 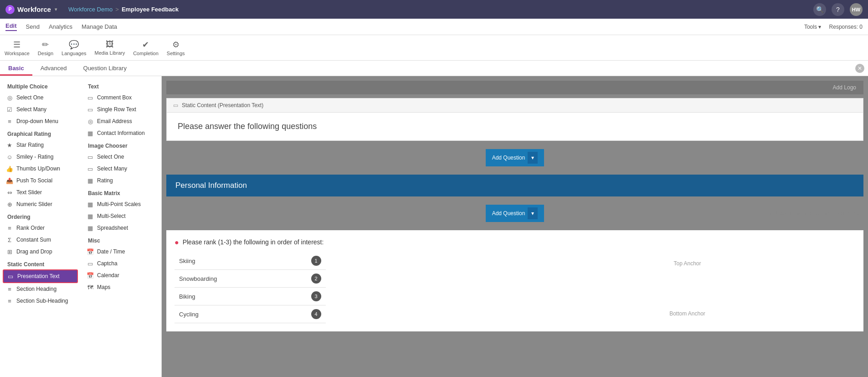 What do you see at coordinates (40, 157) in the screenshot?
I see `item-smiley-rating: ☺ Smiley - Rating` at bounding box center [40, 157].